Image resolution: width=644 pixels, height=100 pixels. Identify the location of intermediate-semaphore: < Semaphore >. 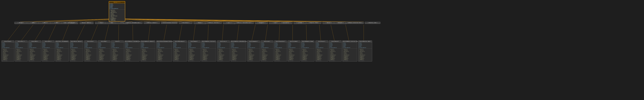
(262, 23).